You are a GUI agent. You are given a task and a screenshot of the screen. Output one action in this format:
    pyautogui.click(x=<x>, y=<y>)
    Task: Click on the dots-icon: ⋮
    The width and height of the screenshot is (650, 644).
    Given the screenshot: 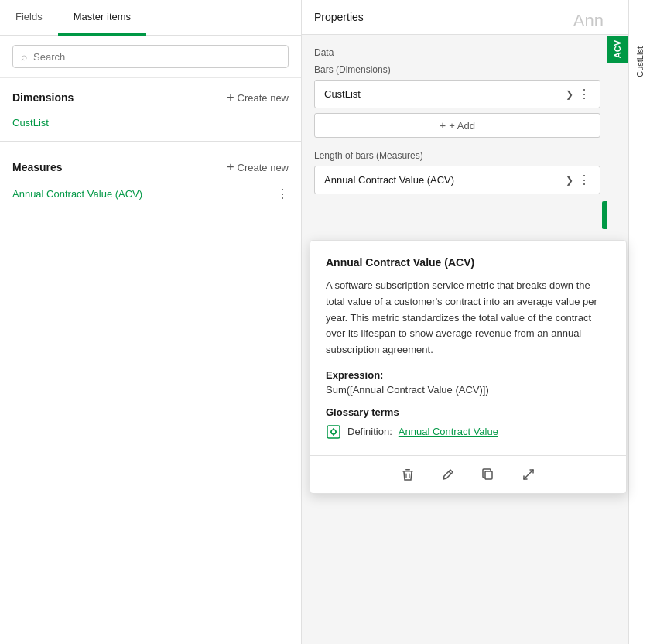 What is the action you would take?
    pyautogui.click(x=584, y=94)
    